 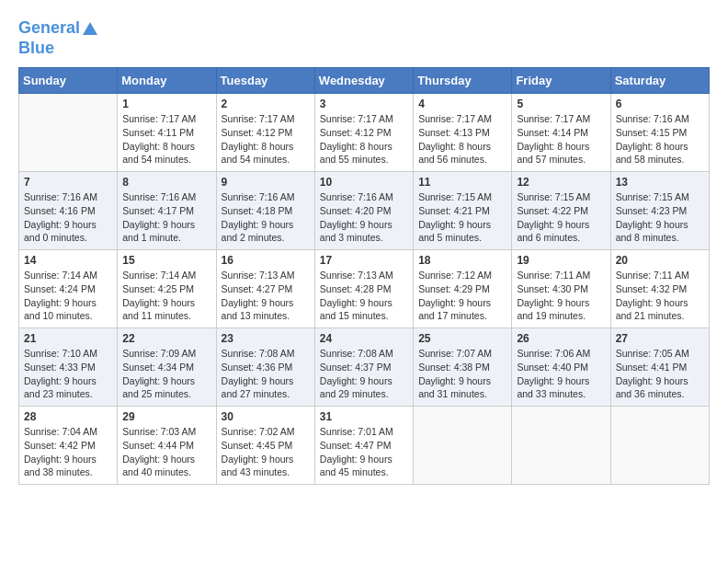 What do you see at coordinates (462, 373) in the screenshot?
I see `day-info: Sunrise: 7:07 AMSunset: 4:38 PMDaylight:…` at bounding box center [462, 373].